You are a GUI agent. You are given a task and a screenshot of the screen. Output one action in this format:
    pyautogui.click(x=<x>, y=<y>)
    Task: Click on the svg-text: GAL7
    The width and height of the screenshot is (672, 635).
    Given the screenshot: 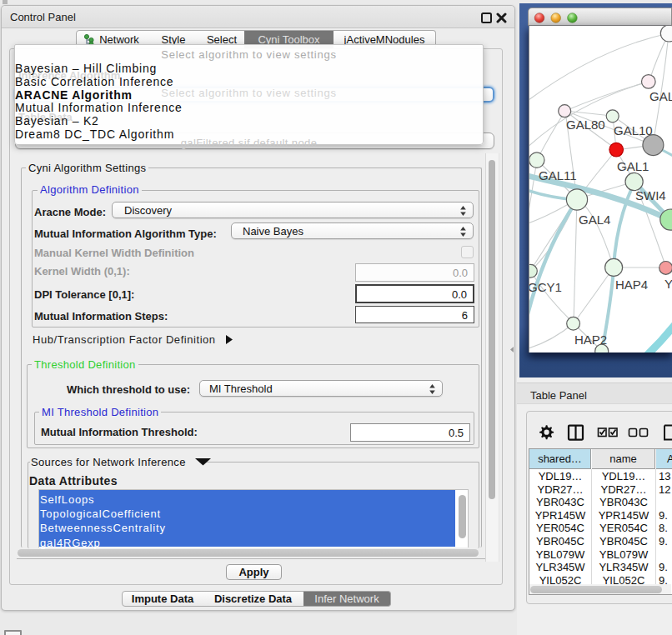 What is the action you would take?
    pyautogui.click(x=660, y=97)
    